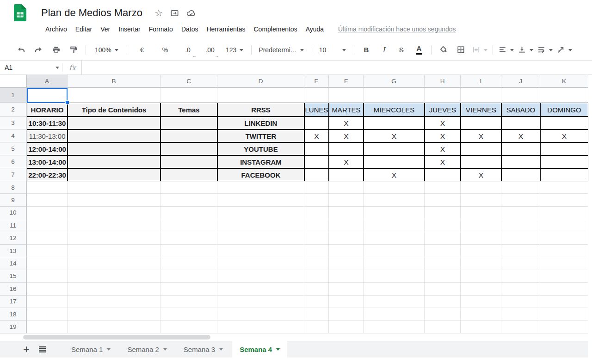  What do you see at coordinates (316, 149) in the screenshot?
I see `cell-E5` at bounding box center [316, 149].